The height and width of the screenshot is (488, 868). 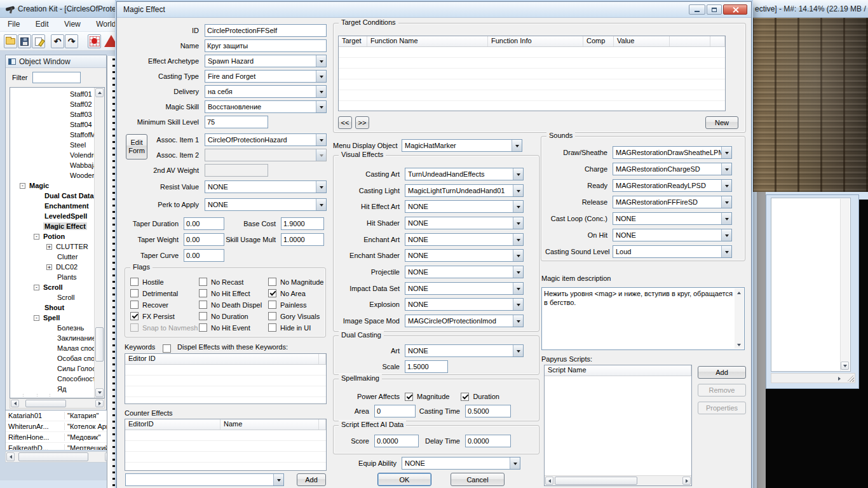 What do you see at coordinates (266, 30) in the screenshot?
I see `id-input` at bounding box center [266, 30].